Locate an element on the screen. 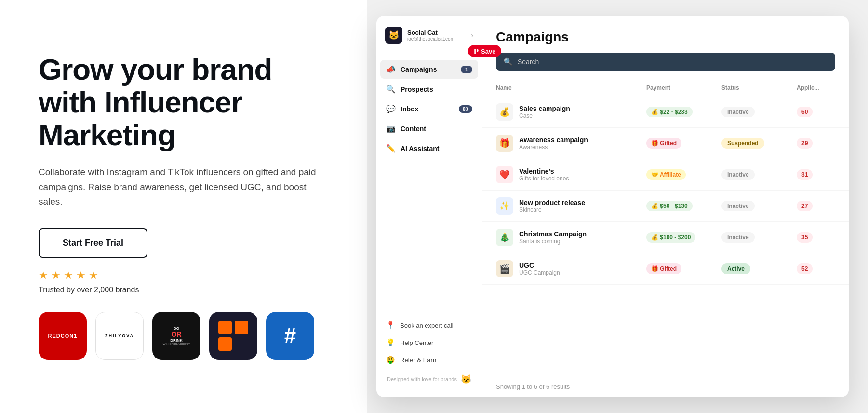 The height and width of the screenshot is (413, 868). campaign-cell-ugc: 🎬 UGC UGC Campaign is located at coordinates (571, 269).